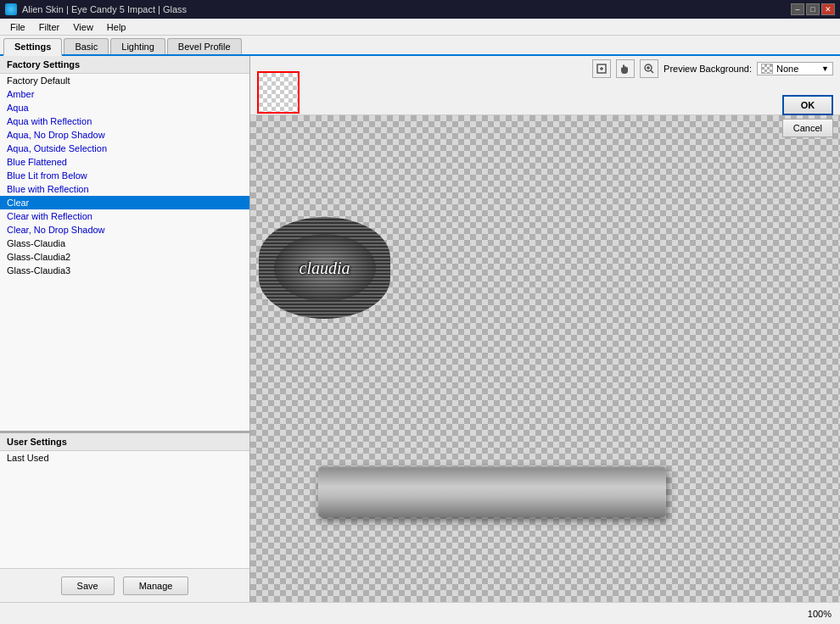  What do you see at coordinates (325, 268) in the screenshot?
I see `claudia-oval: claudia` at bounding box center [325, 268].